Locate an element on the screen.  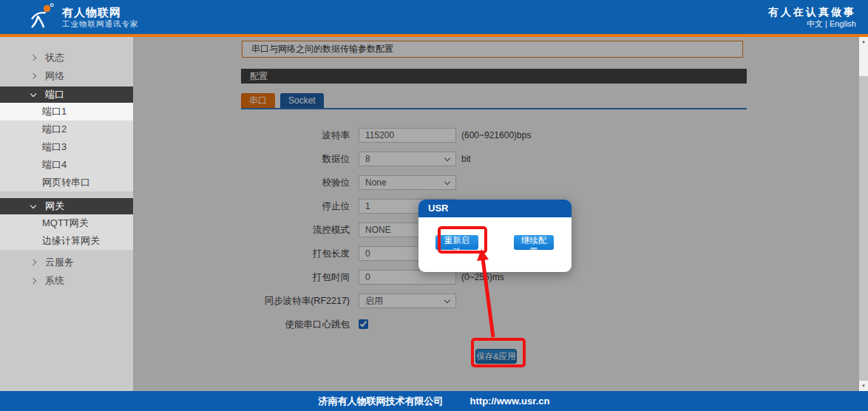
sidebar-item-port2: 端口2 is located at coordinates (67, 129).